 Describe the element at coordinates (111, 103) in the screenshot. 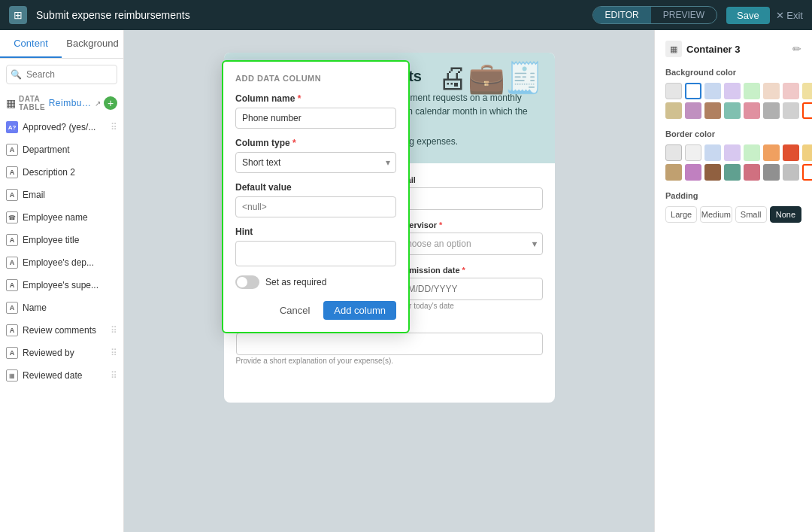

I see `add-column-button: +` at that location.